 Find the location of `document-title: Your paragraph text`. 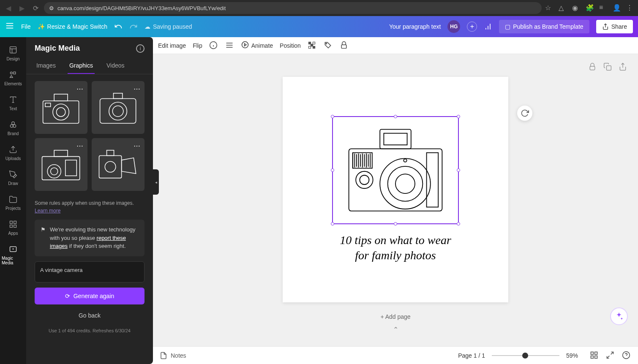

document-title: Your paragraph text is located at coordinates (415, 27).